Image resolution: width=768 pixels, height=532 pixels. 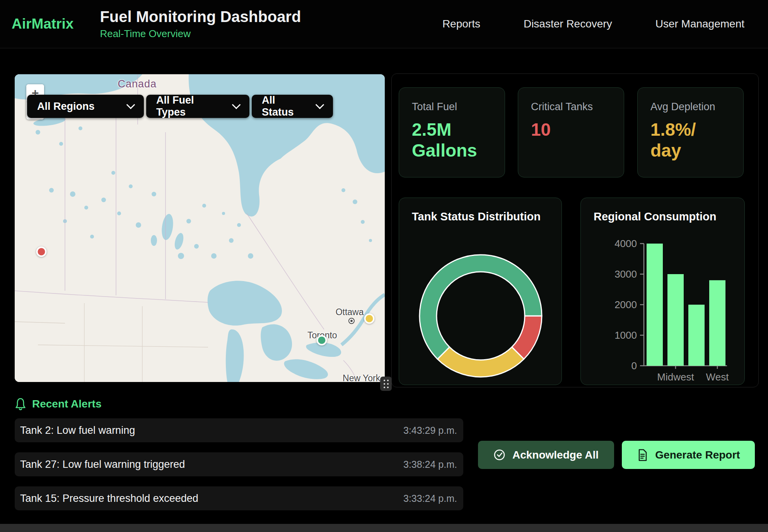 I want to click on acknowledge-all-button: Acknowledge All, so click(x=546, y=455).